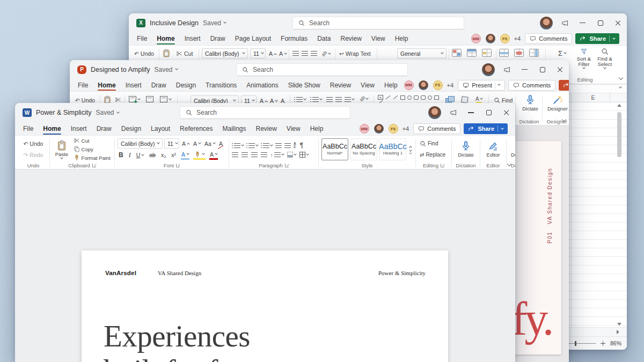 This screenshot has height=362, width=644. I want to click on word-font-name-select: Calibri (Body), so click(140, 144).